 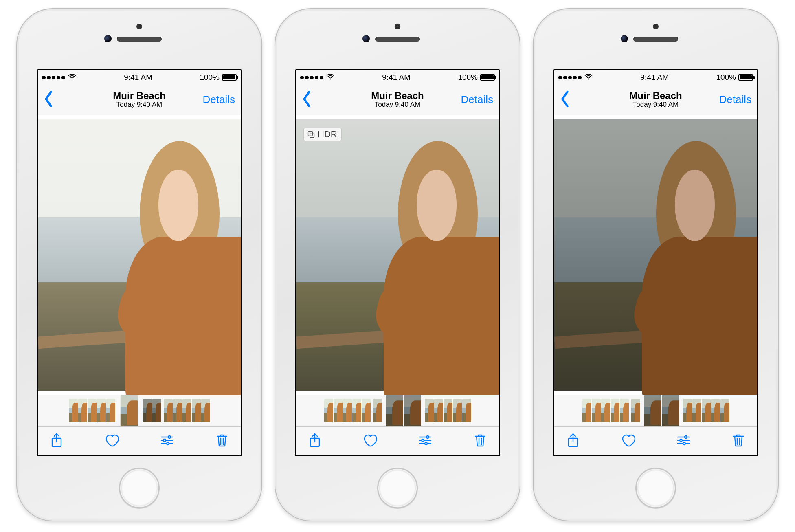 What do you see at coordinates (59, 77) in the screenshot?
I see `signal-cluster` at bounding box center [59, 77].